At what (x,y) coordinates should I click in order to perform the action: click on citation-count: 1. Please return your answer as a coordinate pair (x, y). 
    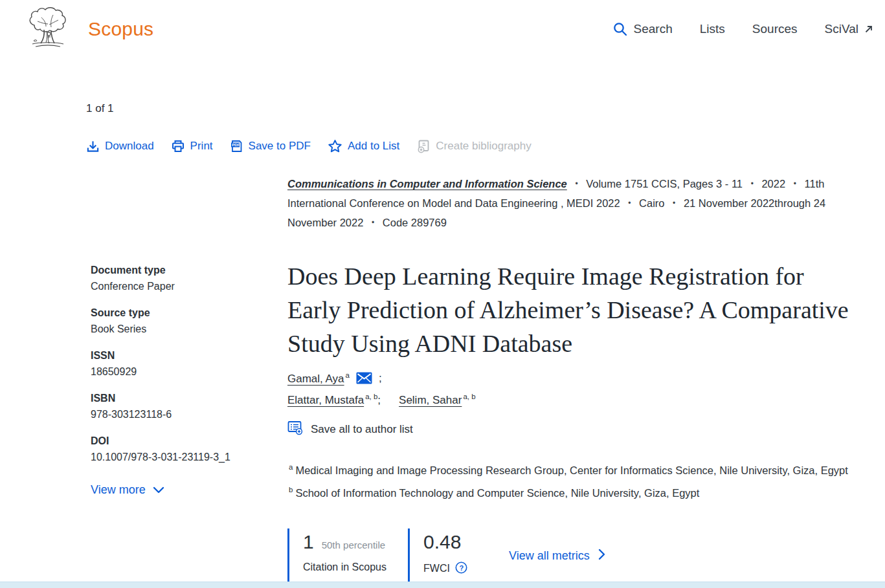
    Looking at the image, I should click on (308, 542).